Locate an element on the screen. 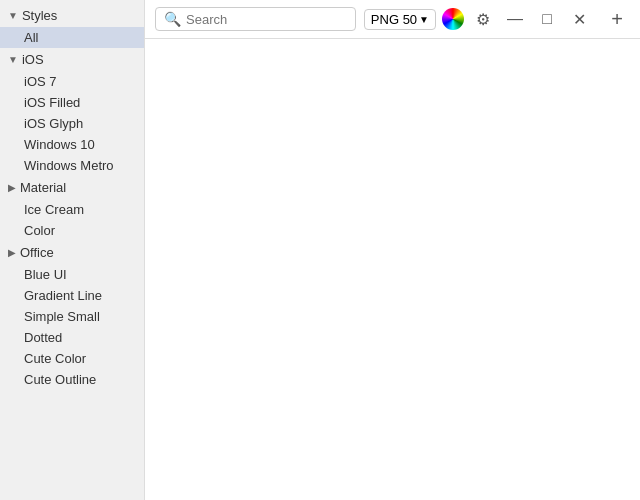  sidebar-item-cute-outline: Cute Outline is located at coordinates (72, 380).